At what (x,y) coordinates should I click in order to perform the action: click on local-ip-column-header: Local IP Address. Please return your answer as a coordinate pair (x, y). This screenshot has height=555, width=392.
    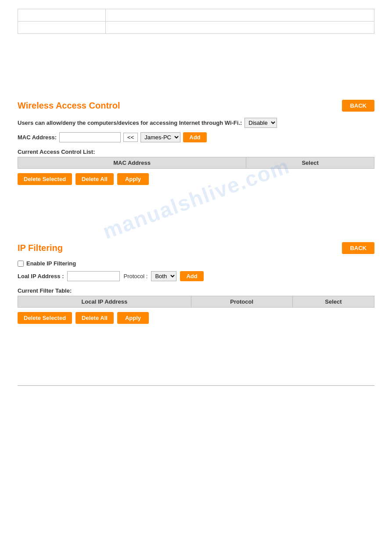
    Looking at the image, I should click on (104, 302).